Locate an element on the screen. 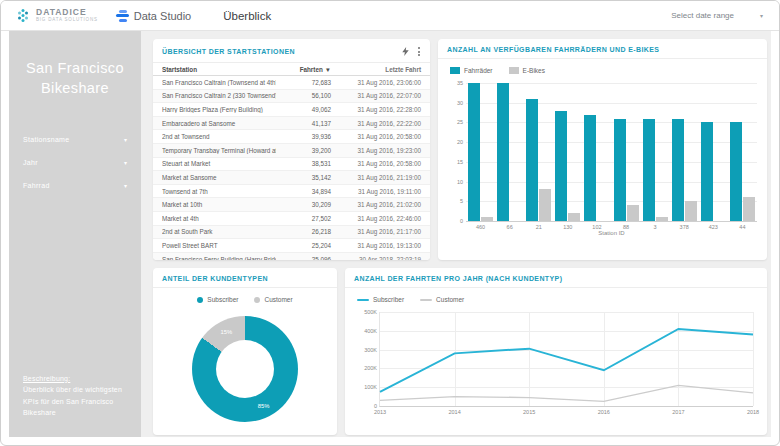 This screenshot has width=780, height=446. legend-item-subscriber: Subscriber is located at coordinates (218, 300).